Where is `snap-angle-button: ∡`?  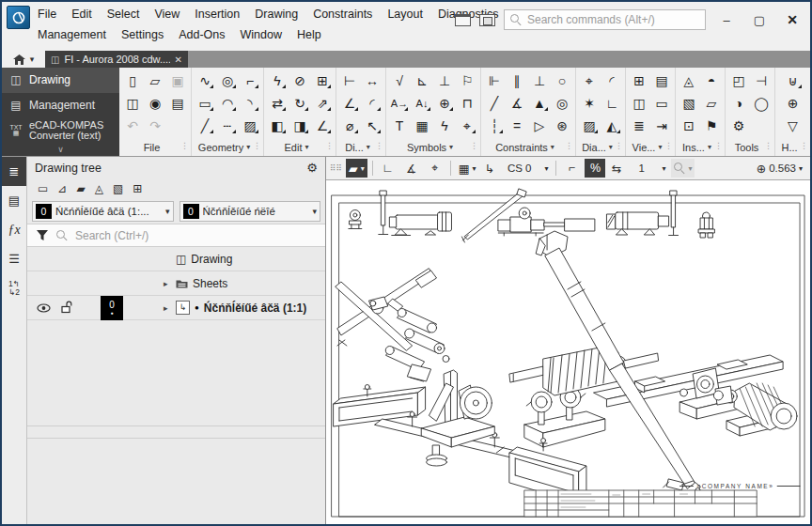 snap-angle-button: ∡ is located at coordinates (412, 168).